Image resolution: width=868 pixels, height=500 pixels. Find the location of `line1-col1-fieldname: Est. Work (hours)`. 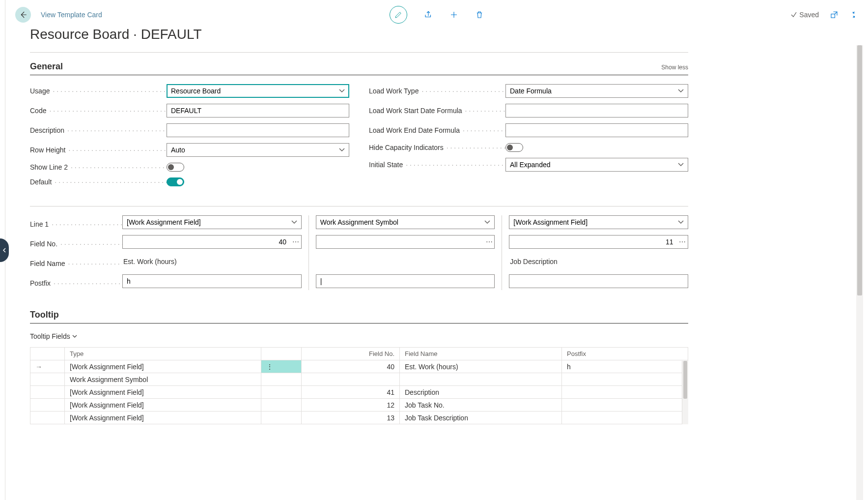

line1-col1-fieldname: Est. Work (hours) is located at coordinates (212, 262).